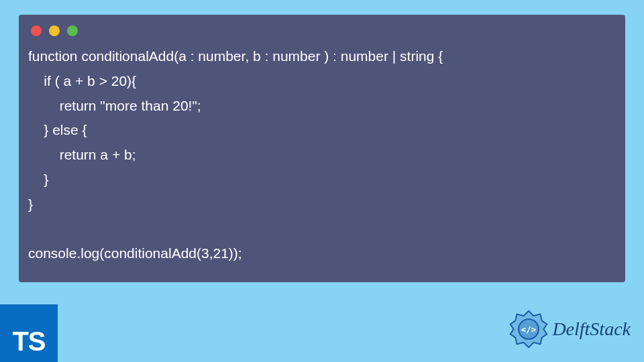 This screenshot has width=644, height=362. Describe the element at coordinates (322, 28) in the screenshot. I see `window-controls` at that location.